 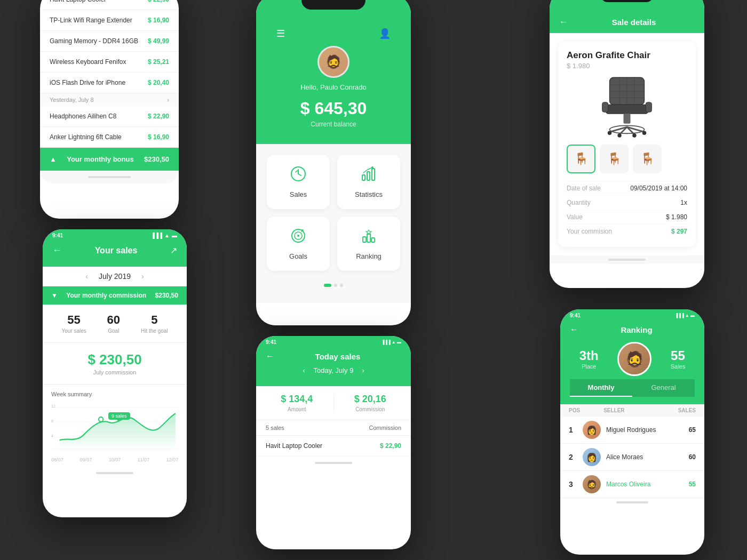 What do you see at coordinates (333, 356) in the screenshot?
I see `today-header-top: ← Today sales` at bounding box center [333, 356].